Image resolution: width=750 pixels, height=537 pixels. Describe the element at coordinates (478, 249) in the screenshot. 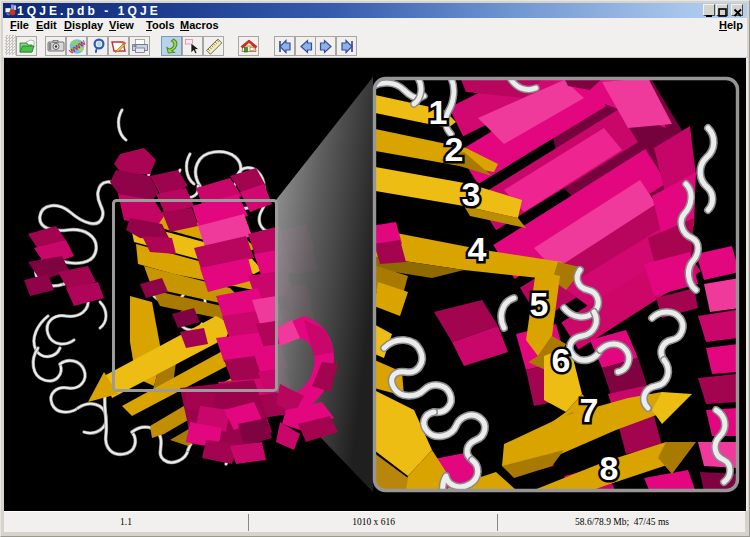

I see `svg-text: 4` at that location.